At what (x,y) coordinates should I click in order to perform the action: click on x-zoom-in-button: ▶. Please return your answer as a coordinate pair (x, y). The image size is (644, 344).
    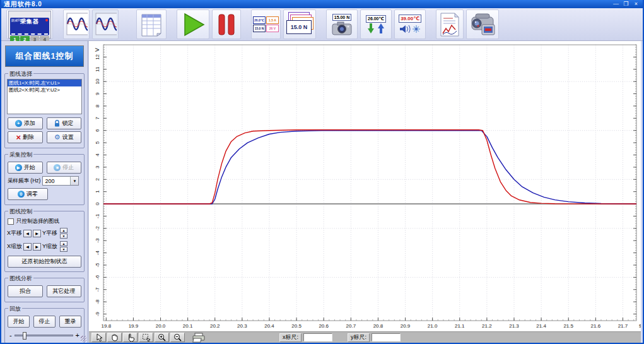
    Looking at the image, I should click on (37, 247).